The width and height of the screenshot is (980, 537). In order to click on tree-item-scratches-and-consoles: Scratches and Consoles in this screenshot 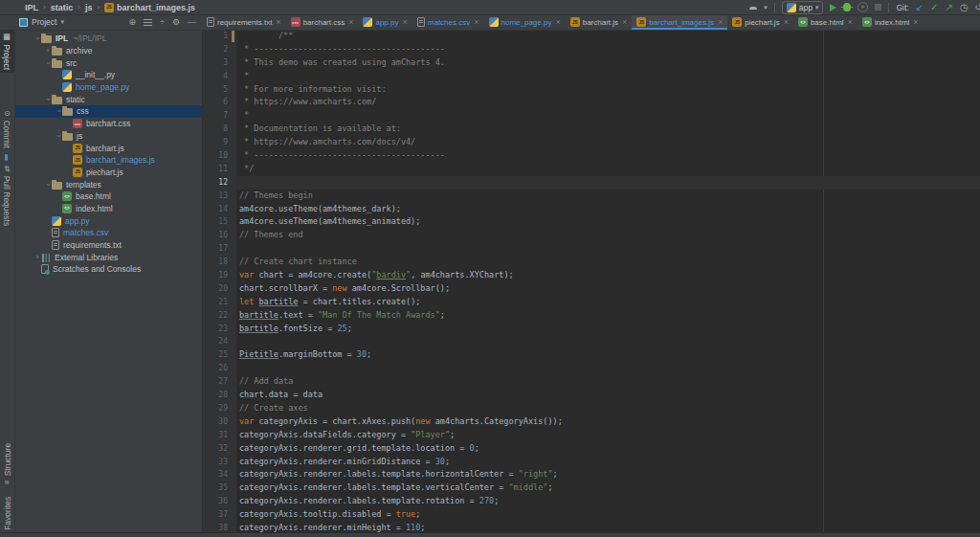, I will do `click(108, 270)`.